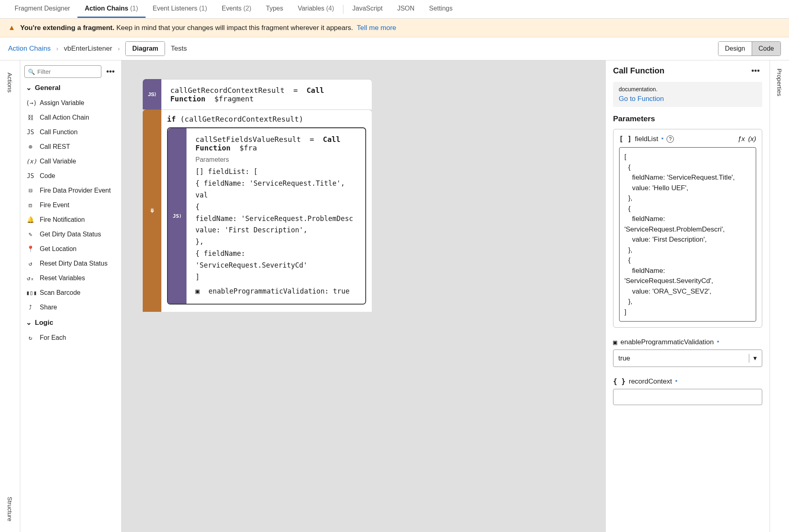 This screenshot has height=532, width=789. I want to click on reset-var-icon: ↺ₓ, so click(30, 278).